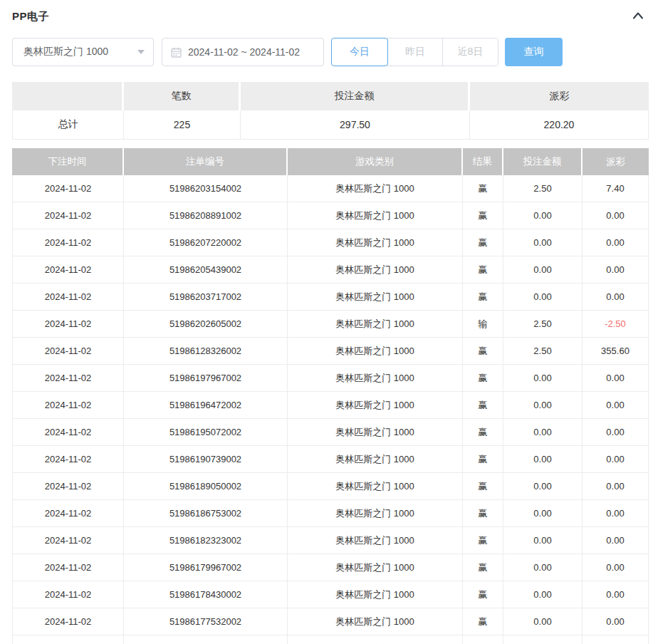 The width and height of the screenshot is (653, 644). I want to click on cell-order-no: 51986197967002, so click(206, 378).